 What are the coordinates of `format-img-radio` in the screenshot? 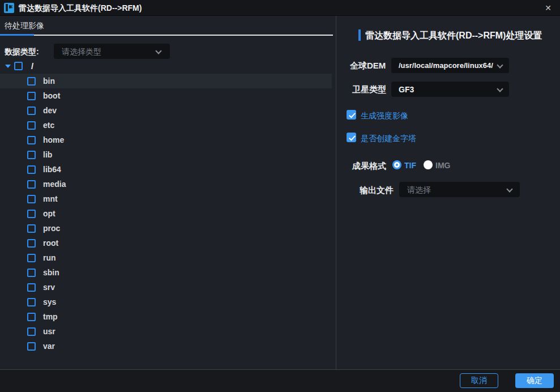 It's located at (428, 165).